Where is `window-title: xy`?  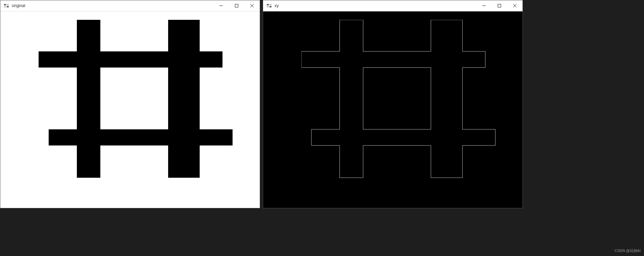
window-title: xy is located at coordinates (277, 6).